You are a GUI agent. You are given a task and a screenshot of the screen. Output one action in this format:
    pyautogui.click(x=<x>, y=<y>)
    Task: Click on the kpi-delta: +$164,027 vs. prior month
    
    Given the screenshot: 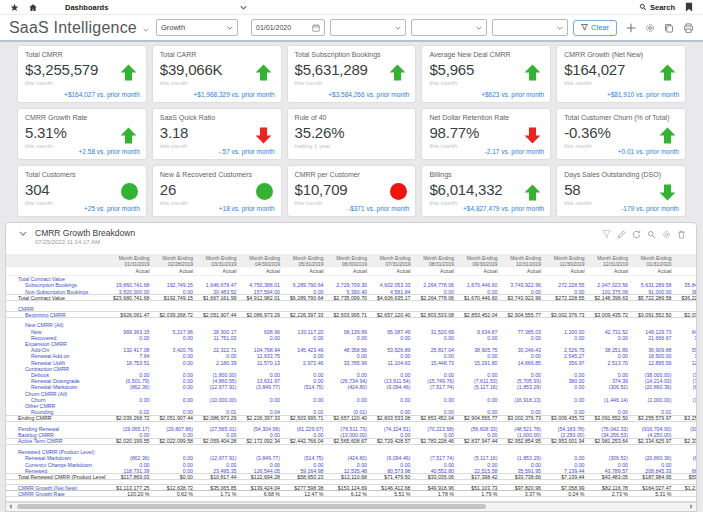 What is the action you would take?
    pyautogui.click(x=102, y=94)
    